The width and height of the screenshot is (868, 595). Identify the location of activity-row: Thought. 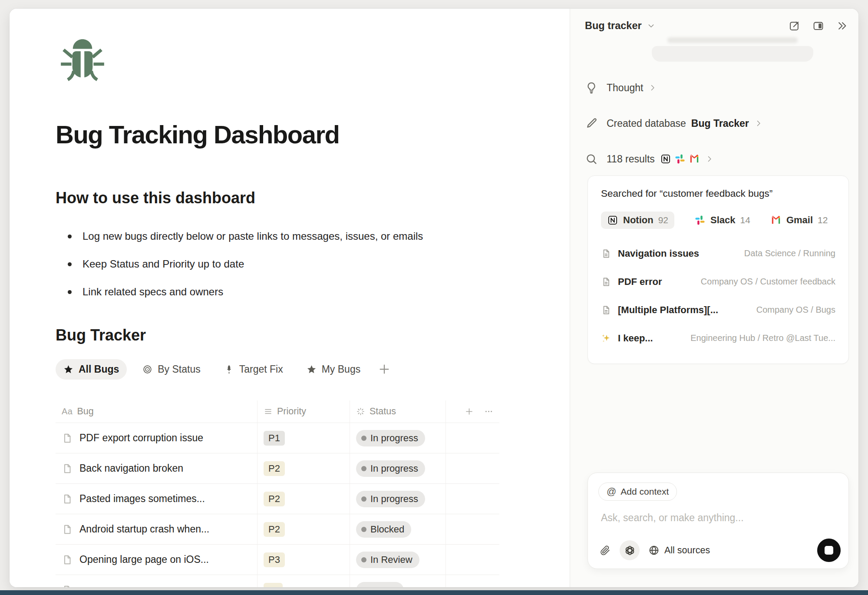
(717, 88).